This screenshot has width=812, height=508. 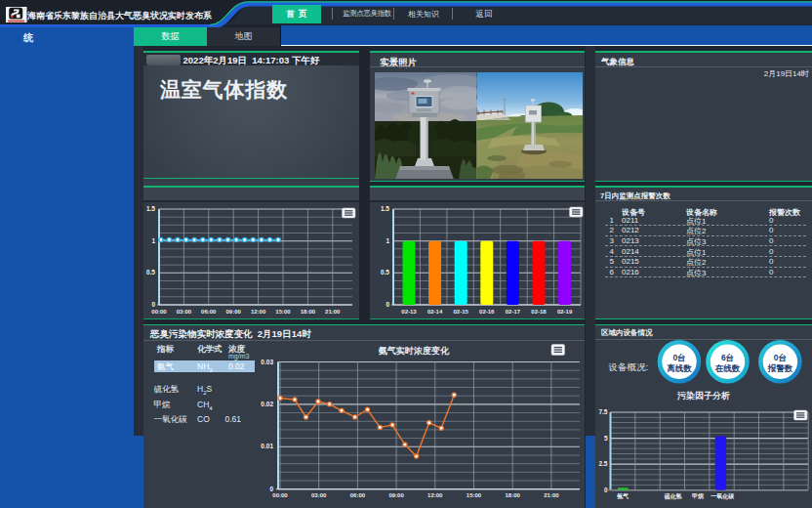 What do you see at coordinates (565, 312) in the screenshot?
I see `svg-text: 02-19` at bounding box center [565, 312].